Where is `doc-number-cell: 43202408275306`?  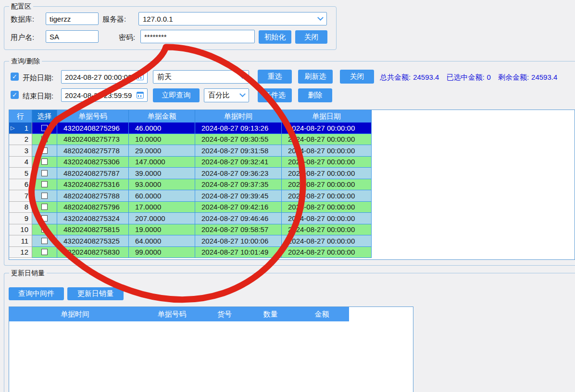 doc-number-cell: 43202408275306 is located at coordinates (93, 162).